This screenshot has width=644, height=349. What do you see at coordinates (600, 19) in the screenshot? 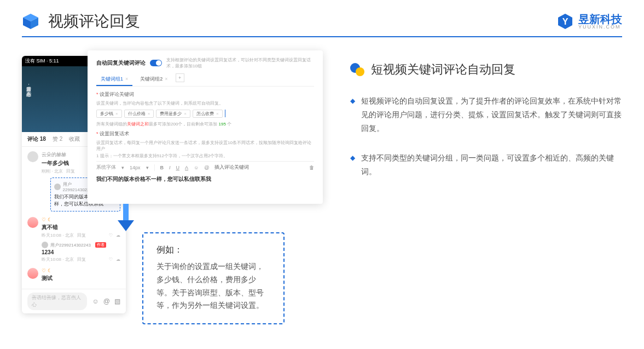
I see `logo-text: 昱新科技` at bounding box center [600, 19].